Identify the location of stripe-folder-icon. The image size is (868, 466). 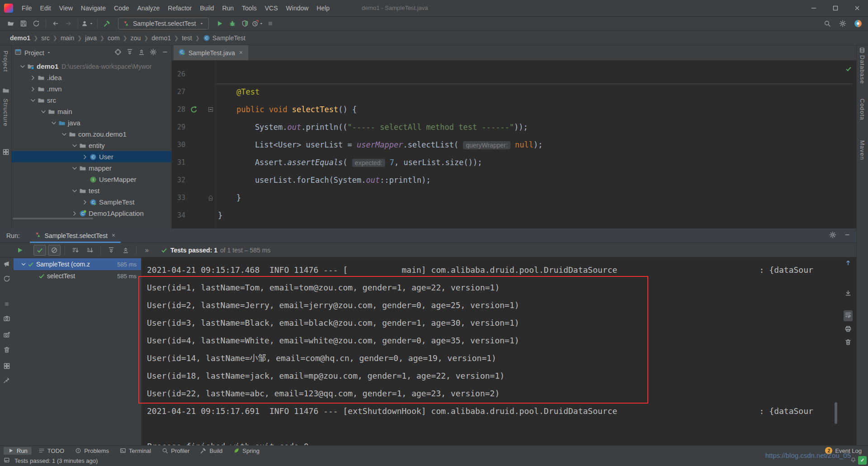
(6, 90).